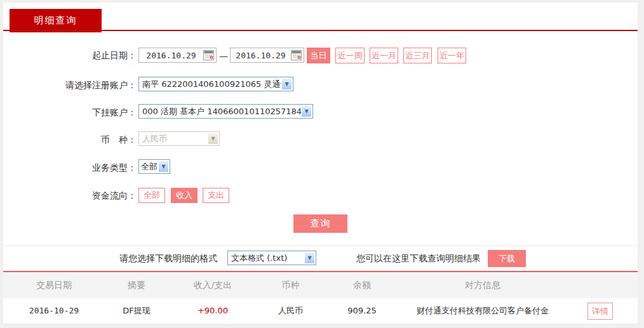 The image size is (644, 328). Describe the element at coordinates (483, 311) in the screenshot. I see `cell-counterparty: 财付通支付科技有限公司客户备付金` at that location.